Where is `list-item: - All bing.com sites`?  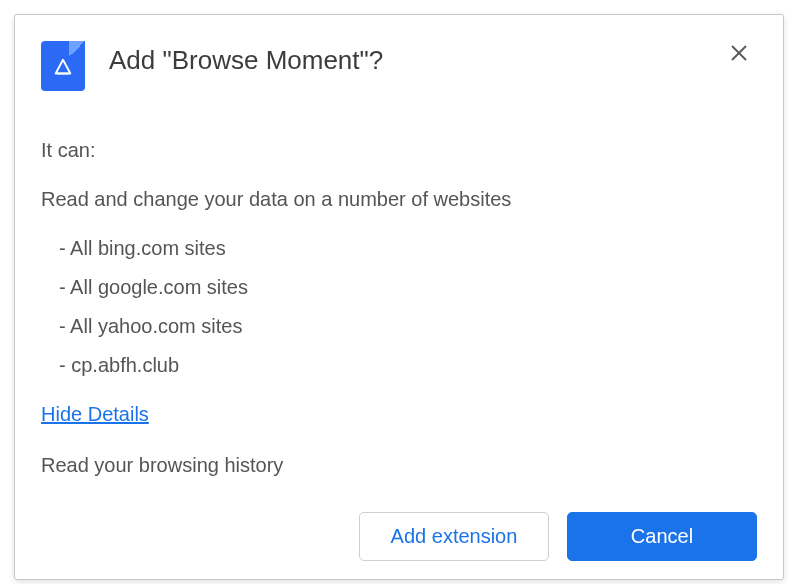 list-item: - All bing.com sites is located at coordinates (399, 248).